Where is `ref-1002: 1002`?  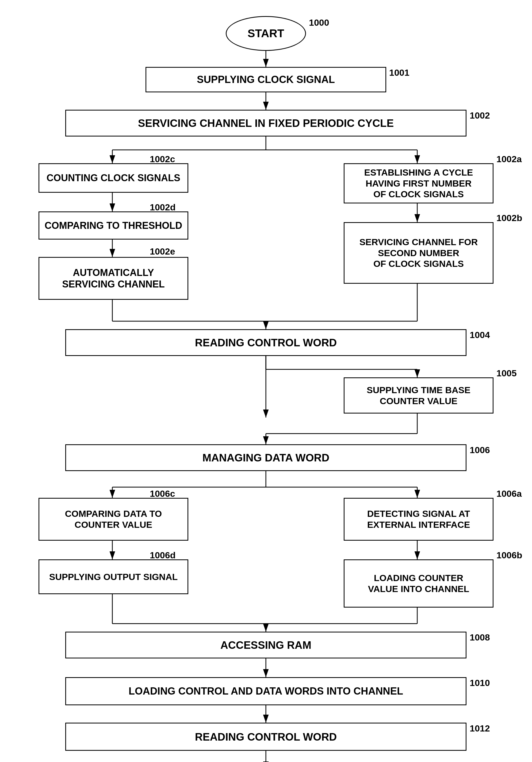 ref-1002: 1002 is located at coordinates (480, 115).